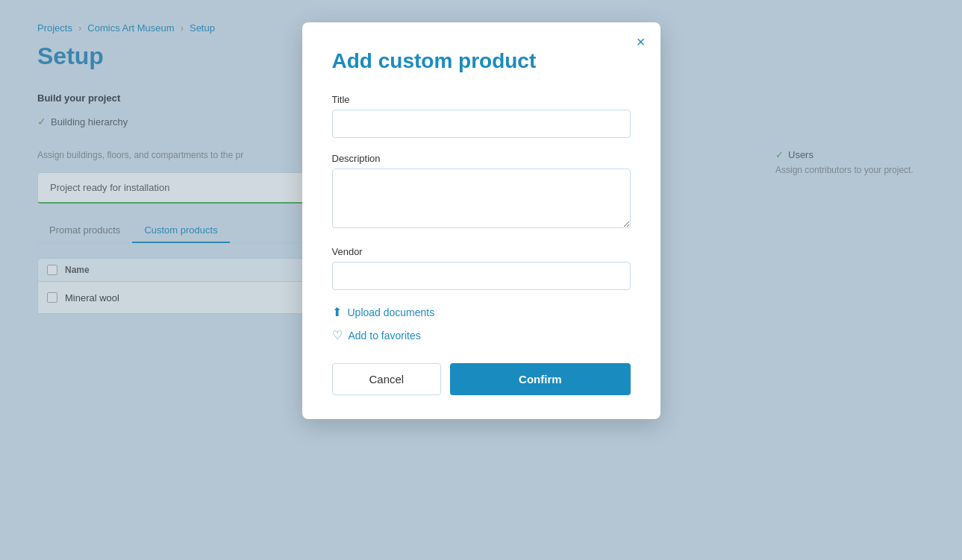 This screenshot has width=962, height=560. I want to click on cancel-button: Cancel, so click(387, 379).